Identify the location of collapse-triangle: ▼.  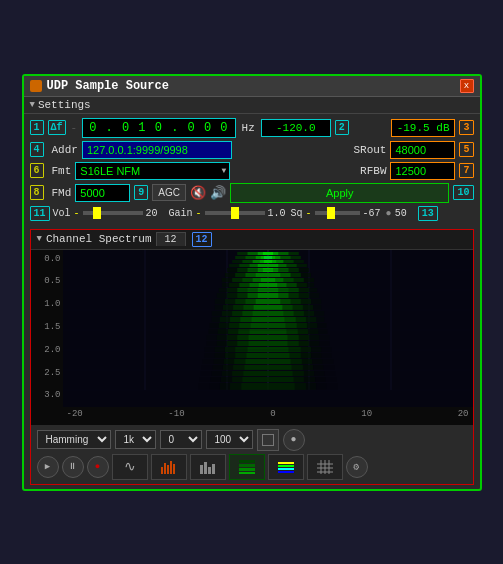
(32, 105).